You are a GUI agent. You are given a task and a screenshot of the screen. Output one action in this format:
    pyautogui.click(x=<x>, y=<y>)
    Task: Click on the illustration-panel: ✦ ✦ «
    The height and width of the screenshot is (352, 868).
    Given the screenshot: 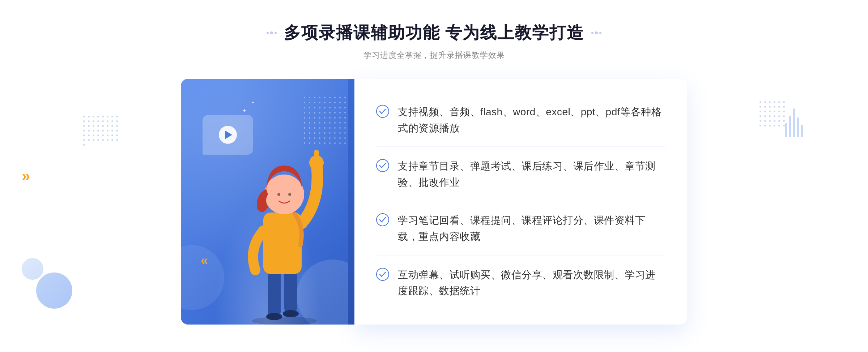 What is the action you would take?
    pyautogui.click(x=268, y=202)
    